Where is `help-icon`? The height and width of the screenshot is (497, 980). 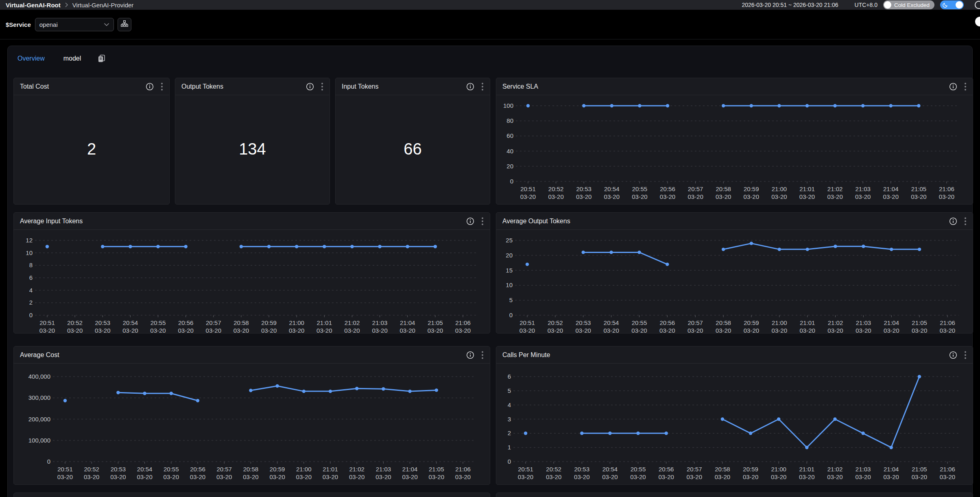
help-icon is located at coordinates (977, 5).